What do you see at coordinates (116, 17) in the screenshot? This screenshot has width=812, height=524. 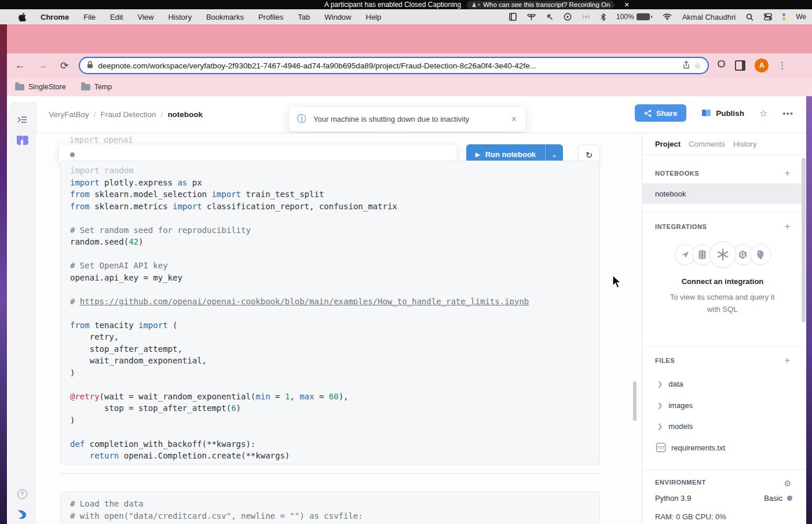 I see `menu-edit: Edit` at bounding box center [116, 17].